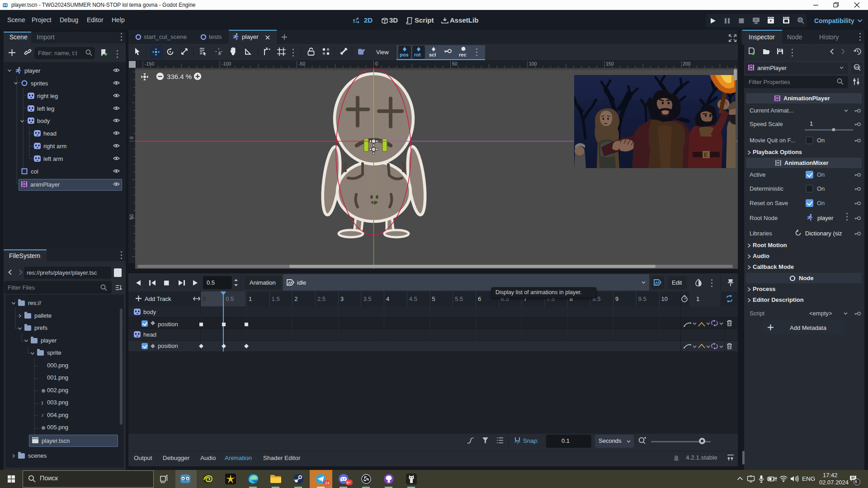  What do you see at coordinates (149, 64) in the screenshot?
I see `svg-text: -150` at bounding box center [149, 64].